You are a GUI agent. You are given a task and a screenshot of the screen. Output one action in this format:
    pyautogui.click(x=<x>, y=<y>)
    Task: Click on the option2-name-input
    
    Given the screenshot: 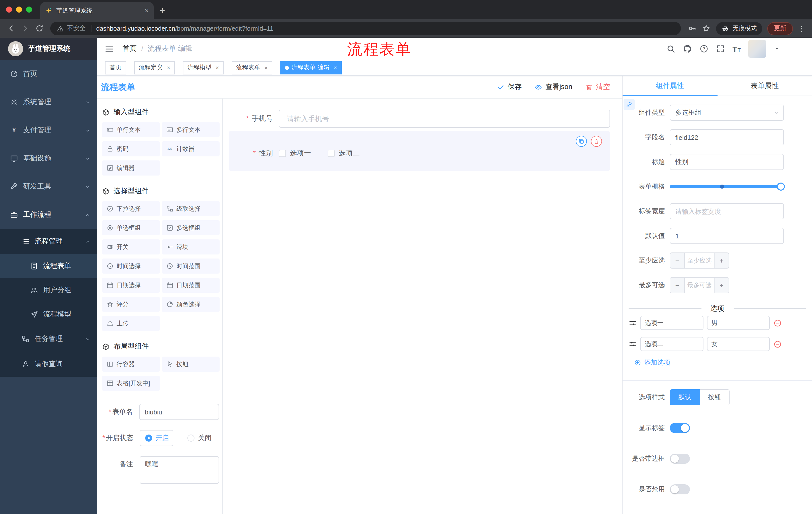 What is the action you would take?
    pyautogui.click(x=672, y=344)
    